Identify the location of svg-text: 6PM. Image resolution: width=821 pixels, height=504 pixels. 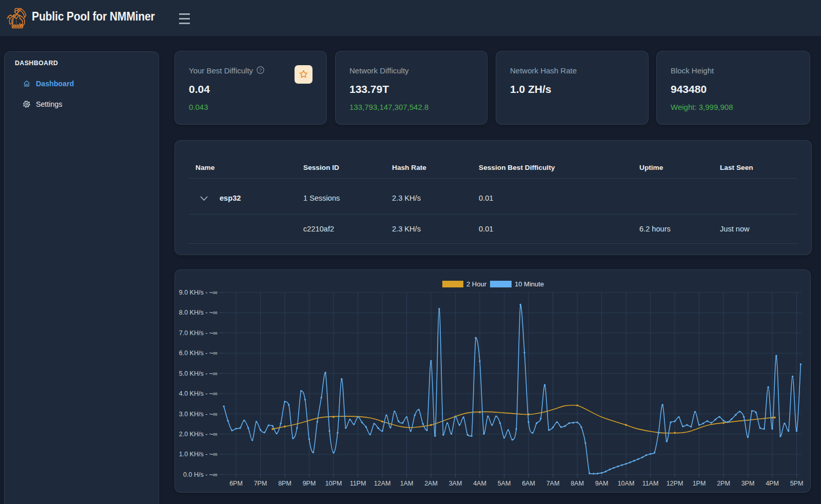
(236, 483).